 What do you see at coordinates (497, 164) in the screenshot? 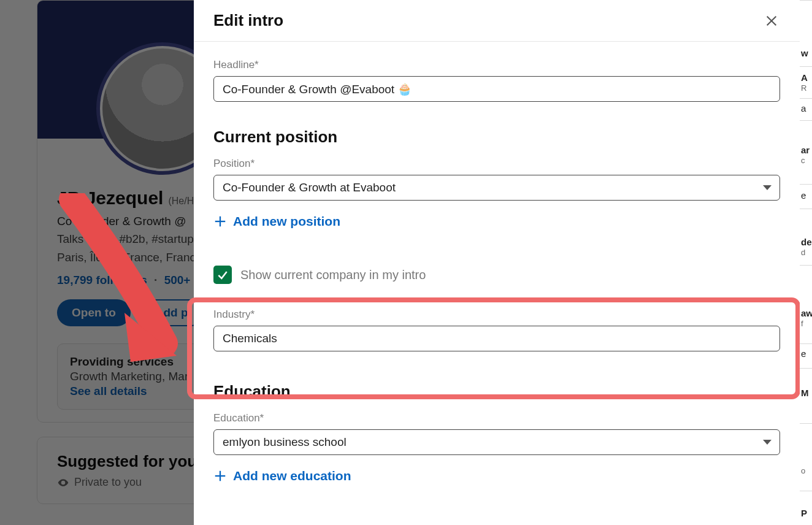
I see `position-label: Position*` at bounding box center [497, 164].